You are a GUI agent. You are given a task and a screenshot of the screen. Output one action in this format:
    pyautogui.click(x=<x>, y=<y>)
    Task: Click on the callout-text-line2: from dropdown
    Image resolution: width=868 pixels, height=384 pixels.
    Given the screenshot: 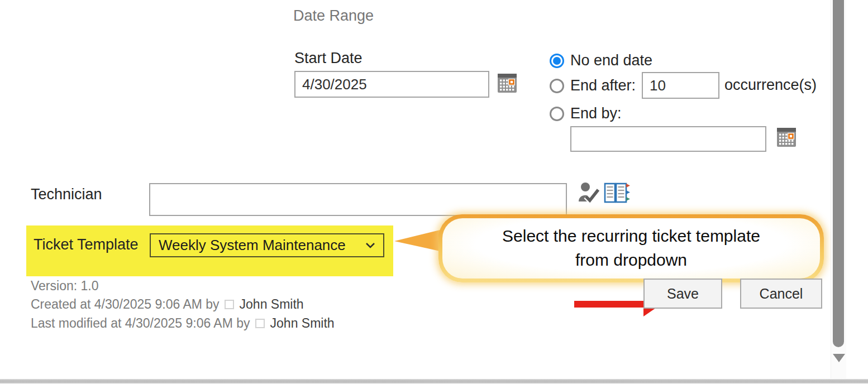 What is the action you would take?
    pyautogui.click(x=631, y=260)
    